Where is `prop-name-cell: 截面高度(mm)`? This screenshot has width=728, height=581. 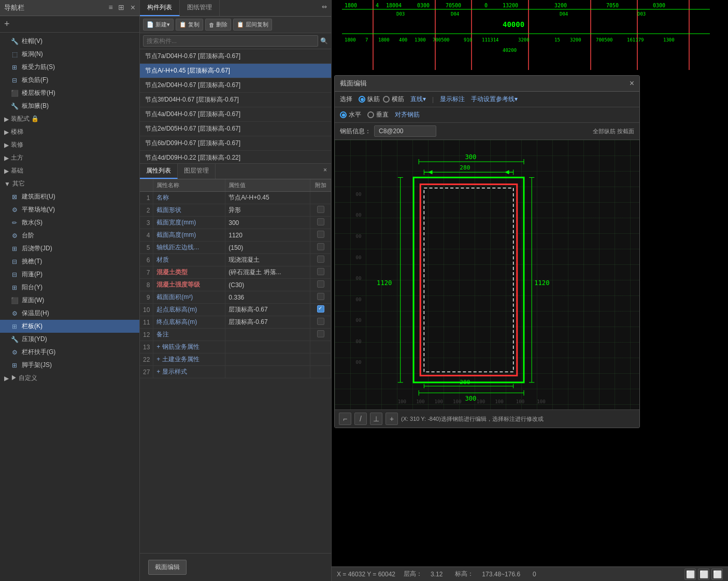 prop-name-cell: 截面高度(mm) is located at coordinates (190, 235).